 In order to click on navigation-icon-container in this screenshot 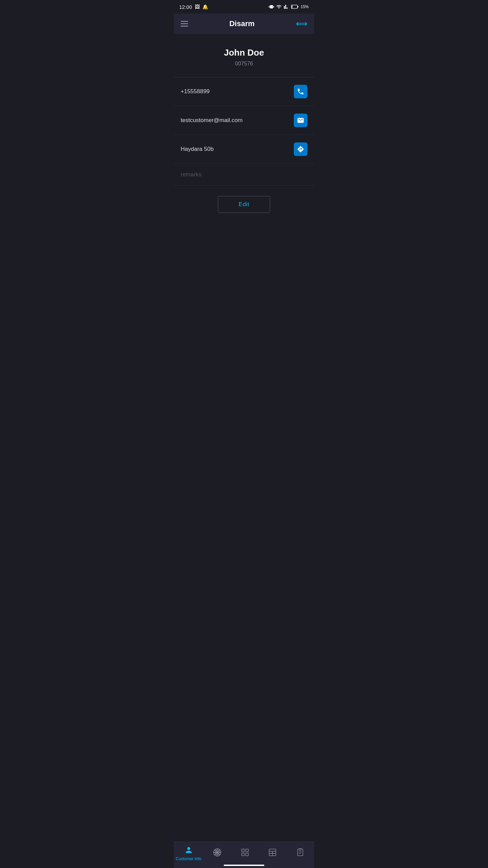, I will do `click(301, 149)`.